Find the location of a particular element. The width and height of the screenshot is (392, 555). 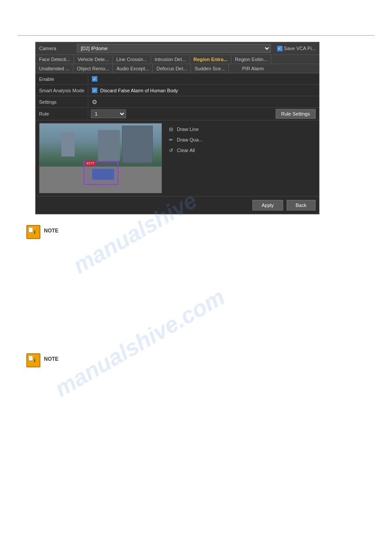

note-label-1: NOTE is located at coordinates (51, 231).